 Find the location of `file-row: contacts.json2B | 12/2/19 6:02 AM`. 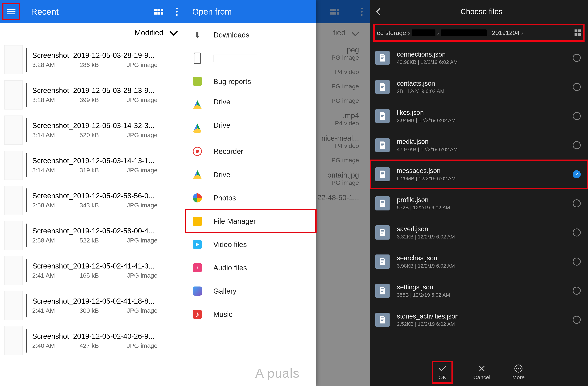

file-row: contacts.json2B | 12/2/19 6:02 AM is located at coordinates (479, 87).